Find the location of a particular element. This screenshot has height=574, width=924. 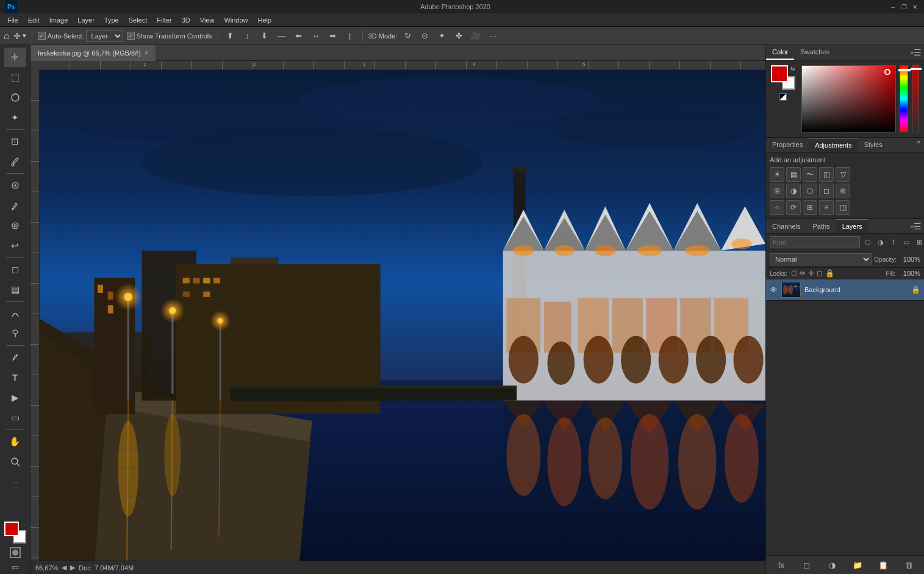

color-spectrum is located at coordinates (849, 99).